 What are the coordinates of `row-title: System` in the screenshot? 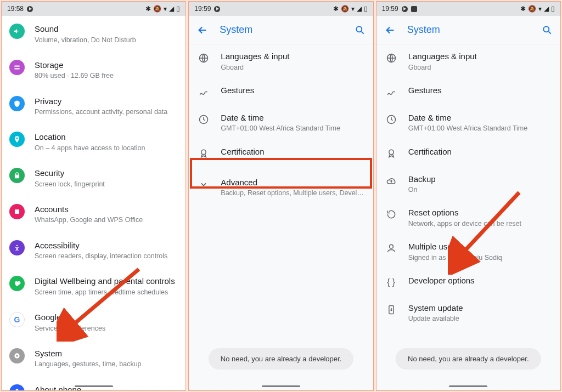 It's located at (105, 354).